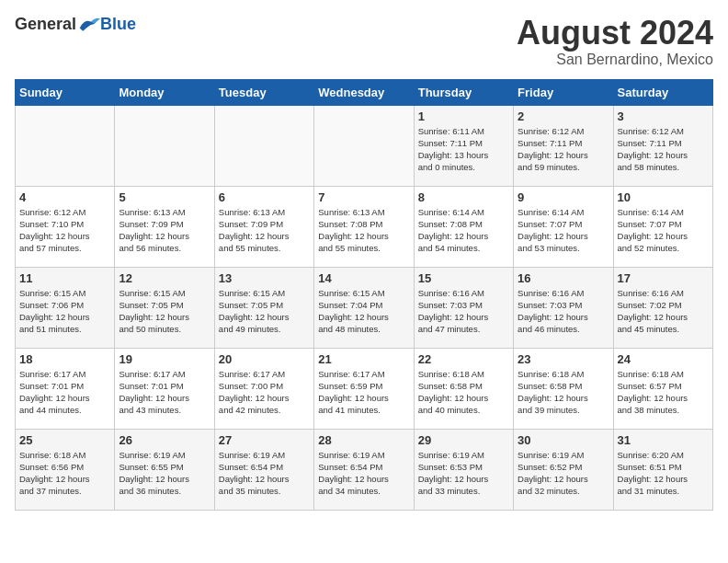 The image size is (728, 563). What do you see at coordinates (563, 278) in the screenshot?
I see `day-number: 16` at bounding box center [563, 278].